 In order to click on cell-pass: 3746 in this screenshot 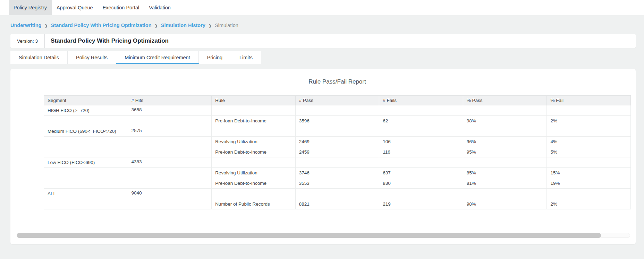, I will do `click(337, 173)`.